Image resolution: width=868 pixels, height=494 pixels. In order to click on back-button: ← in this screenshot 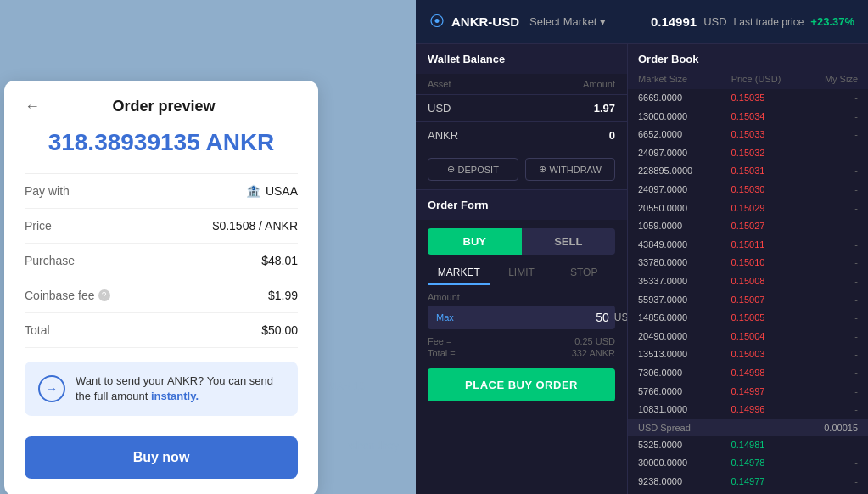, I will do `click(32, 107)`.